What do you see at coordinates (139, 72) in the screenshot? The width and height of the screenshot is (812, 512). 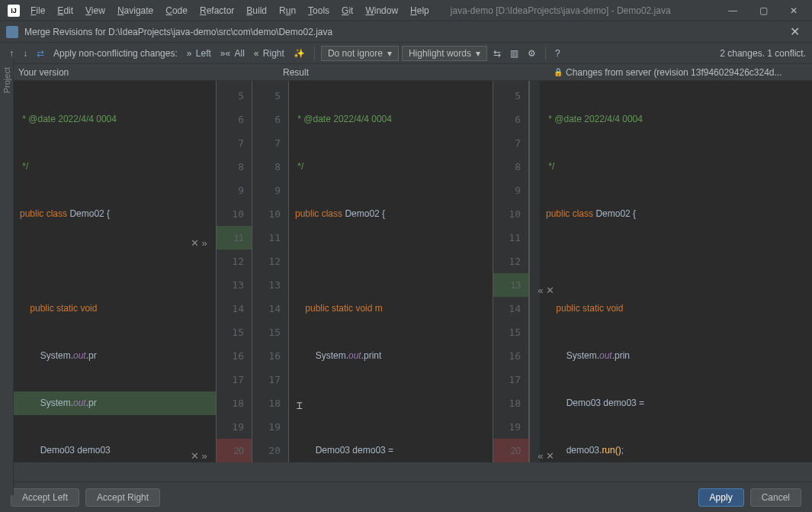 I see `pane-header-left: 🔒 Your version` at bounding box center [139, 72].